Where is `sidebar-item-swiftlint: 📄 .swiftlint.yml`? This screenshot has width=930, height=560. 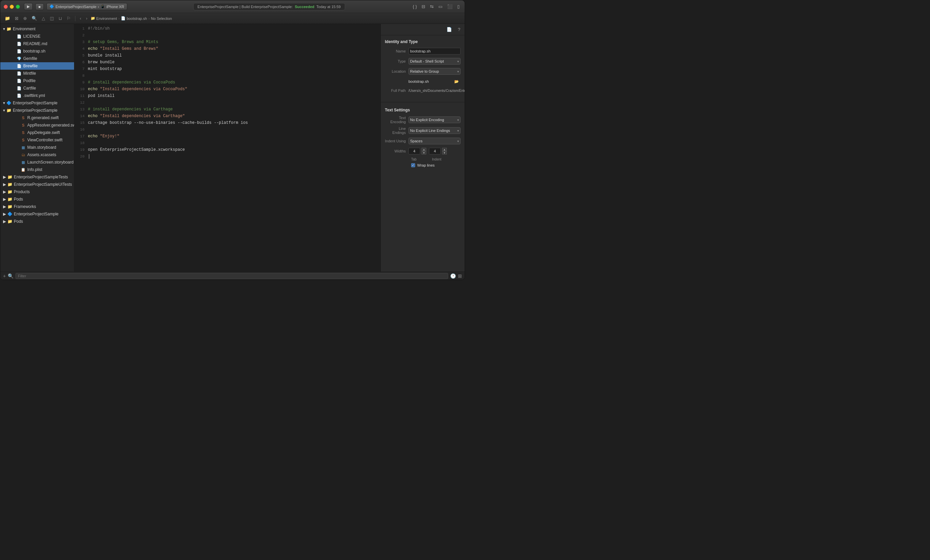
sidebar-item-swiftlint: 📄 .swiftlint.yml is located at coordinates (37, 95).